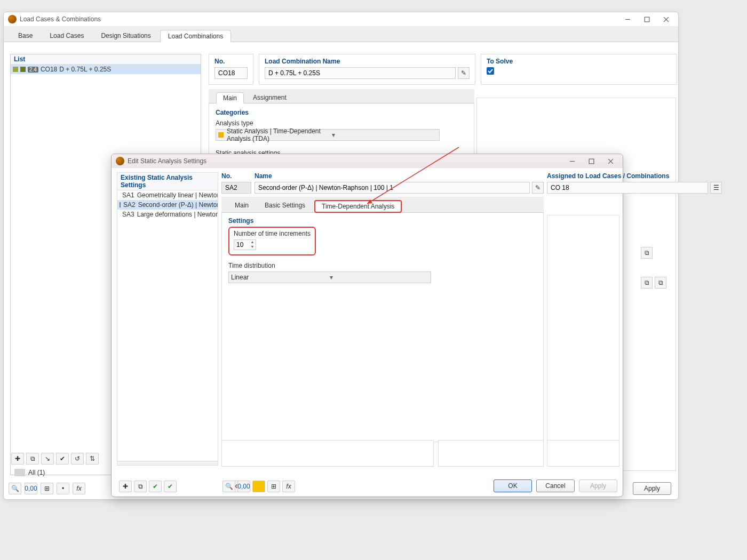 The image size is (747, 560). I want to click on sa-list-item: SA2 Second-order (P-Δ) | Newton-R, so click(168, 205).